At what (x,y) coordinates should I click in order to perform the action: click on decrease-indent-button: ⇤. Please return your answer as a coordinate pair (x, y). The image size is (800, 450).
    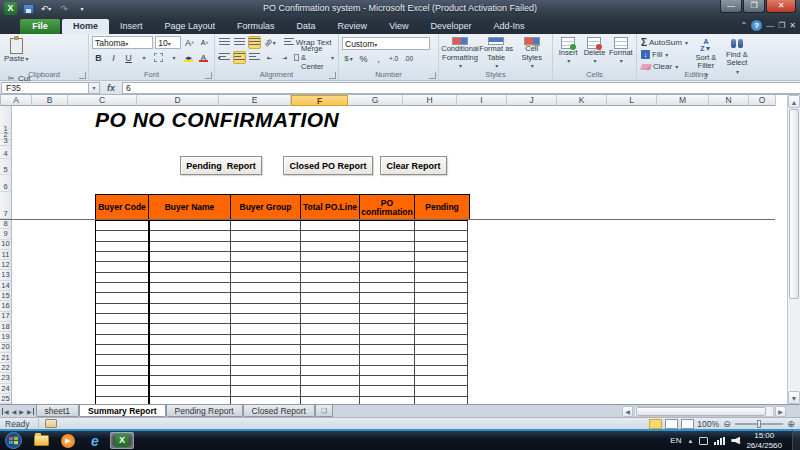
    Looking at the image, I should click on (270, 58).